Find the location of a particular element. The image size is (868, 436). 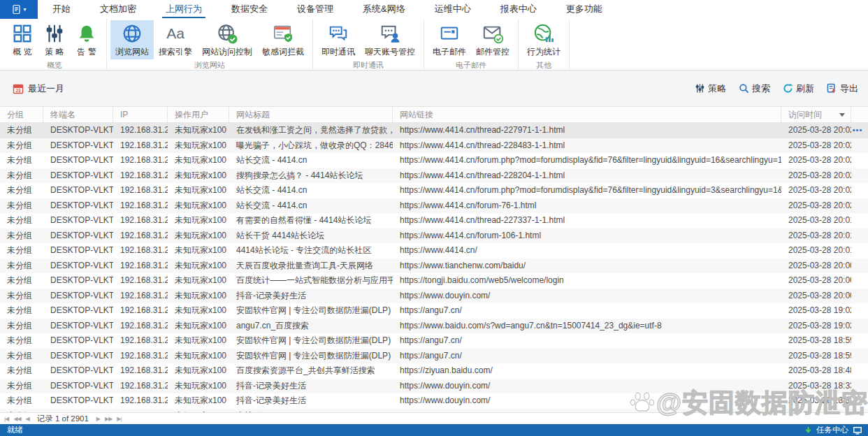

app-menu-button: ▾ is located at coordinates (19, 10).